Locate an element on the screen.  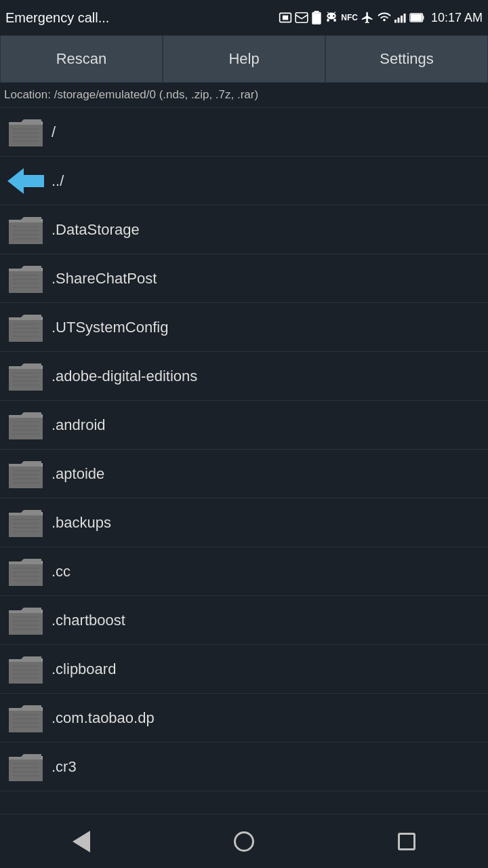
file-name-label: ../ is located at coordinates (267, 181).